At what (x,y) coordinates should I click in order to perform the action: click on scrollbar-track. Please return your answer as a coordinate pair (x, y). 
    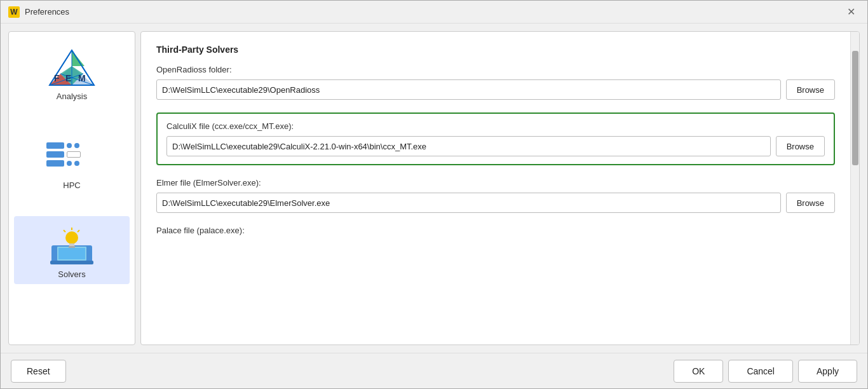
    Looking at the image, I should click on (855, 188).